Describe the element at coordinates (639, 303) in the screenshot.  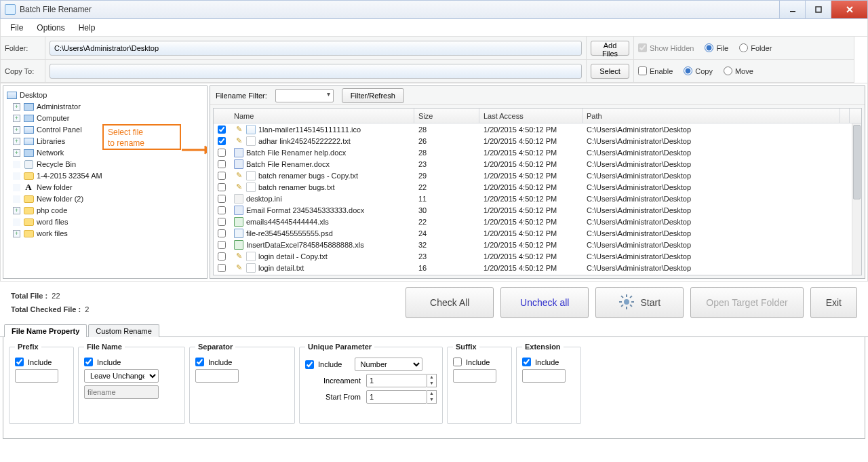
I see `start-button: Start` at that location.